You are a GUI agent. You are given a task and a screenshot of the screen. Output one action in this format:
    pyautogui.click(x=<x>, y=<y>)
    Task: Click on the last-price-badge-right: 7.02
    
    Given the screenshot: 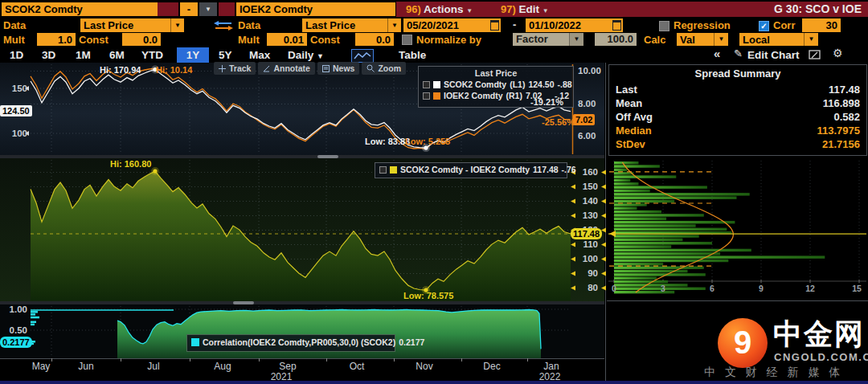 What is the action you would take?
    pyautogui.click(x=583, y=120)
    